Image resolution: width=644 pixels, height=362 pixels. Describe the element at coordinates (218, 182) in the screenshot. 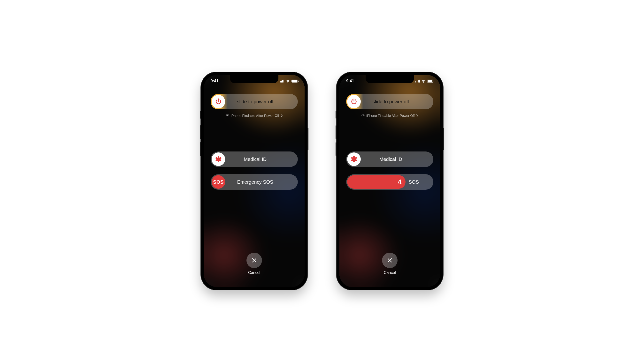

I see `sos-icon: SOS` at that location.